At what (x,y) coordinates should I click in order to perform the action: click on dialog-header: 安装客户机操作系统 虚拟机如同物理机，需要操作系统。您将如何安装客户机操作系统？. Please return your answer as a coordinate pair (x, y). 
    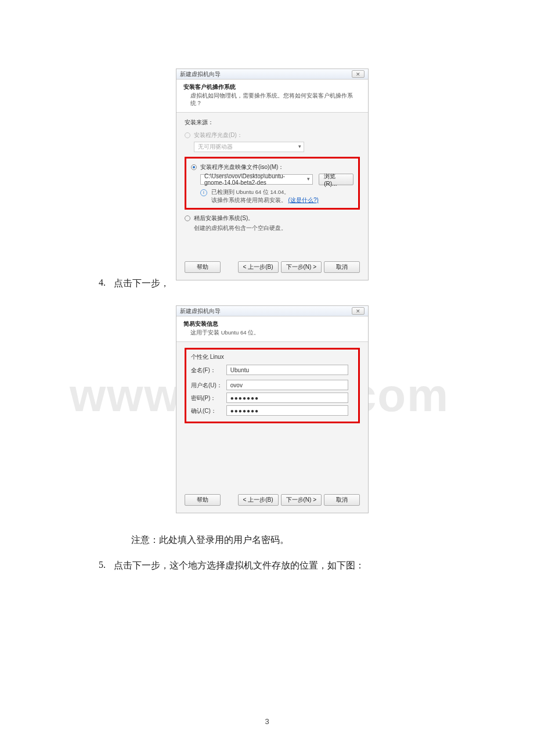
    Looking at the image, I should click on (272, 96).